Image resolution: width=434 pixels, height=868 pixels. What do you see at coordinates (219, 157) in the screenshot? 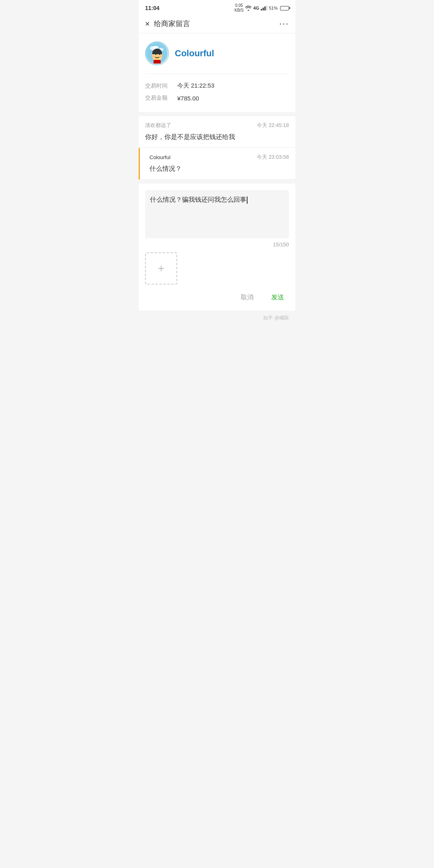
I see `merchant-reply-header: Colourful 今天 23:03:58` at bounding box center [219, 157].